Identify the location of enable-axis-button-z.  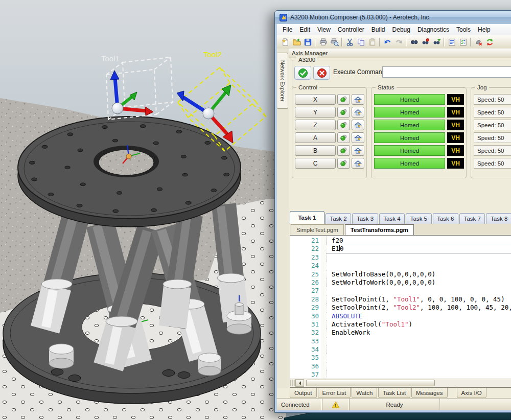
(343, 125).